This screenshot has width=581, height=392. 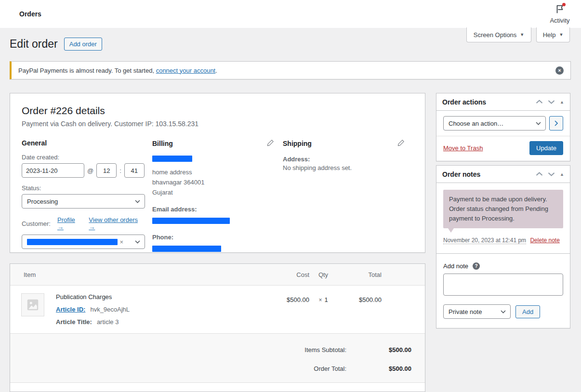 What do you see at coordinates (34, 44) in the screenshot?
I see `page-title: Edit order` at bounding box center [34, 44].